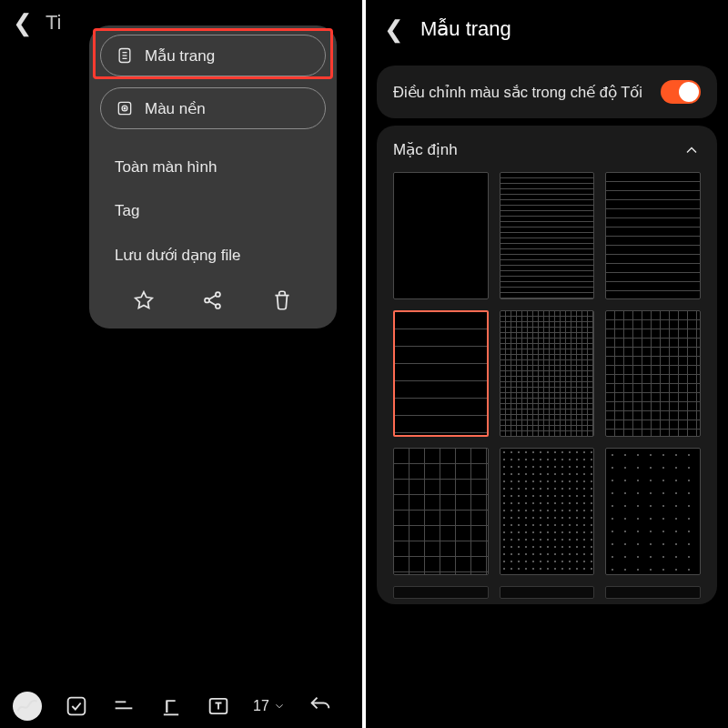 The height and width of the screenshot is (728, 728). What do you see at coordinates (125, 108) in the screenshot?
I see `background-color-icon` at bounding box center [125, 108].